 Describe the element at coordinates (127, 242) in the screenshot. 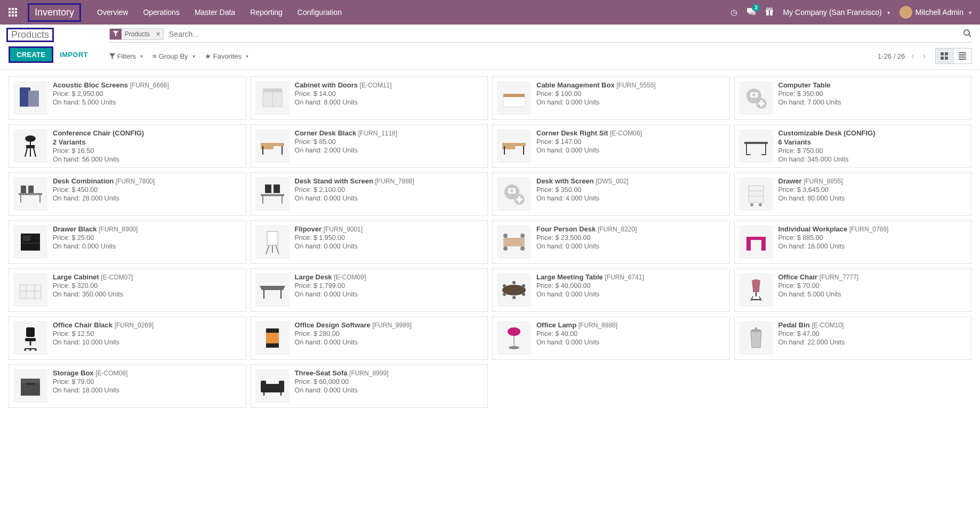

I see `product-card: Drawer Black [FURN_8900] Price: $ 25.00 …` at that location.